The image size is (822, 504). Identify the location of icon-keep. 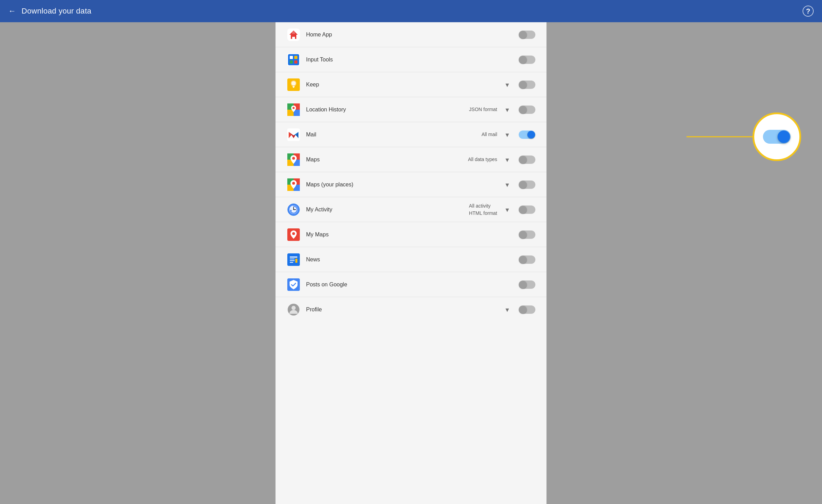
(294, 85).